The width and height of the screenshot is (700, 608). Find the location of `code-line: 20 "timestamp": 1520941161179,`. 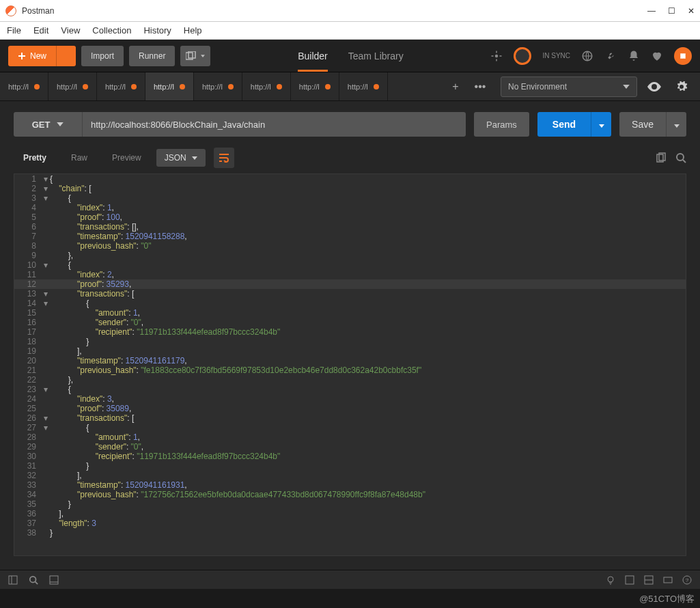

code-line: 20 "timestamp": 1520941161179, is located at coordinates (350, 361).